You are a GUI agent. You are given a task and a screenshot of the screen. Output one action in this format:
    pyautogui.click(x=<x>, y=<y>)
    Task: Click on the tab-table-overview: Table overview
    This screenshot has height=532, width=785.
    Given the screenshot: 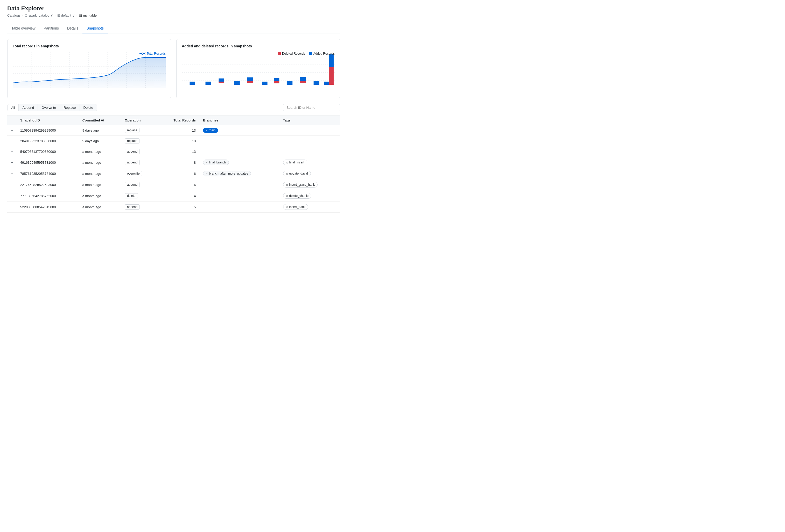 What is the action you would take?
    pyautogui.click(x=23, y=28)
    